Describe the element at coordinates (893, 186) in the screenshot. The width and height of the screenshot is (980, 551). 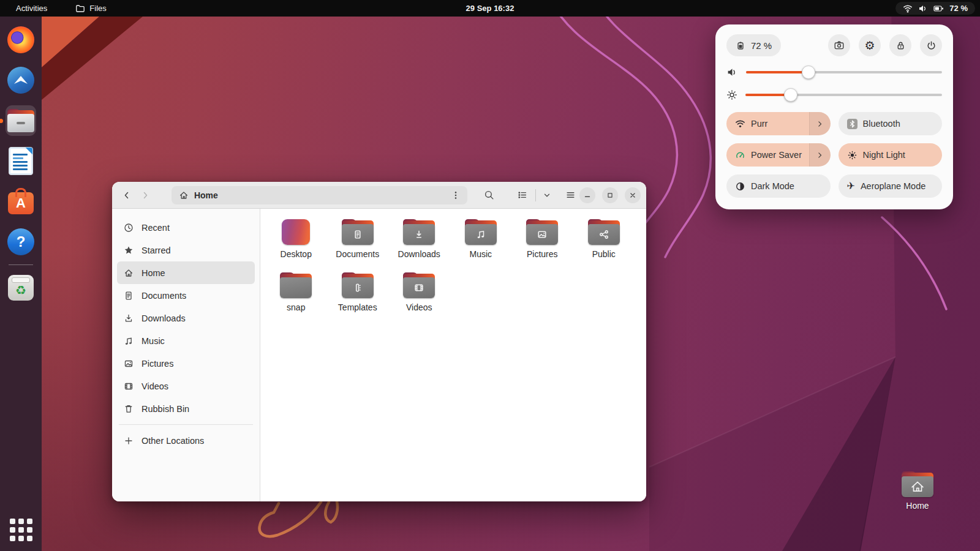
I see `toggle-label: Aeroplane Mode` at that location.